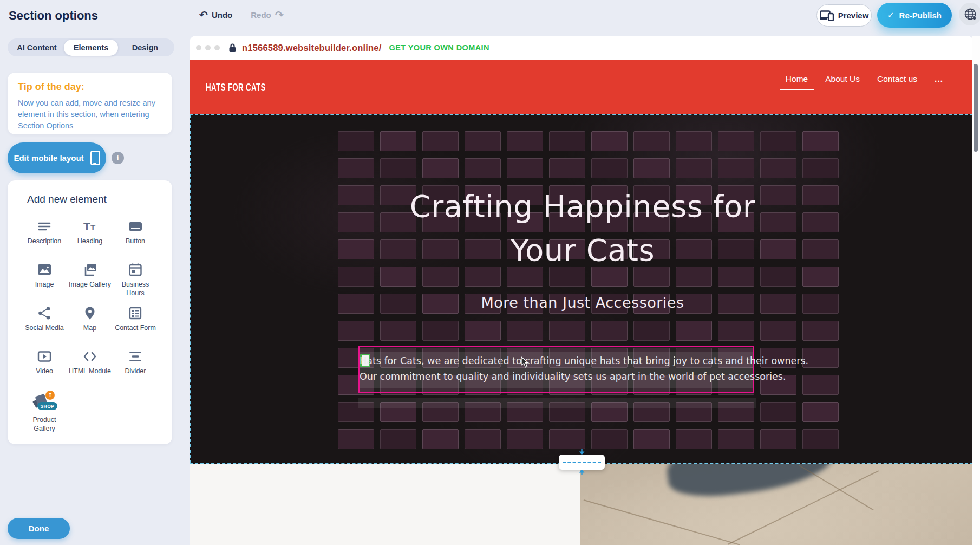 The image size is (980, 545). I want to click on globe-icon, so click(970, 14).